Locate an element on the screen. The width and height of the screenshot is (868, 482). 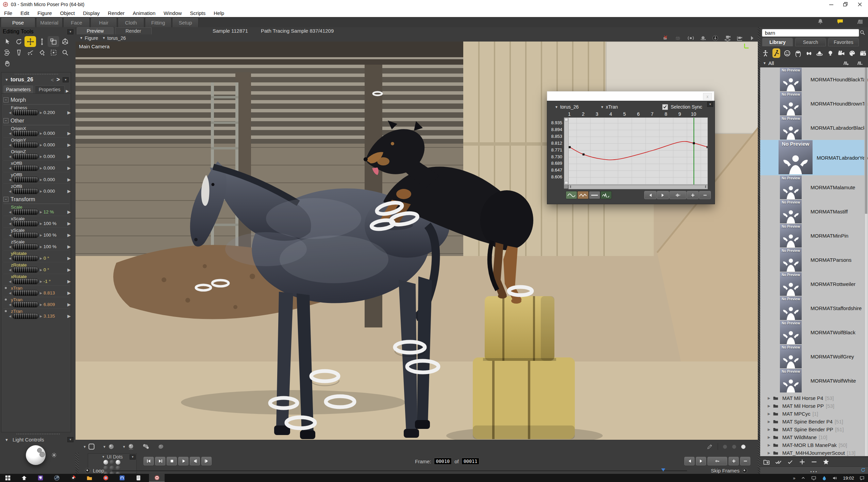
ball-style-selector: ▼ is located at coordinates (109, 447).